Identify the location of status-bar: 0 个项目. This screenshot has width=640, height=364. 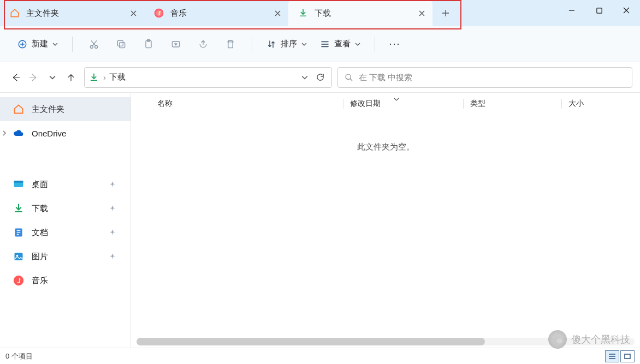
(320, 356).